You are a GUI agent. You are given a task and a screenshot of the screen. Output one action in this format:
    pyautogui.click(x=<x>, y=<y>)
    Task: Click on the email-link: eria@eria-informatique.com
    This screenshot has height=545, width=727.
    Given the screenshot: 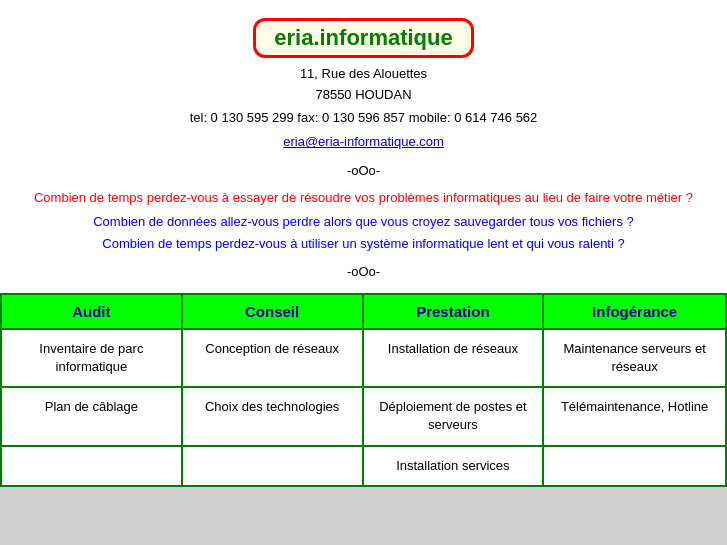 What is the action you would take?
    pyautogui.click(x=364, y=142)
    